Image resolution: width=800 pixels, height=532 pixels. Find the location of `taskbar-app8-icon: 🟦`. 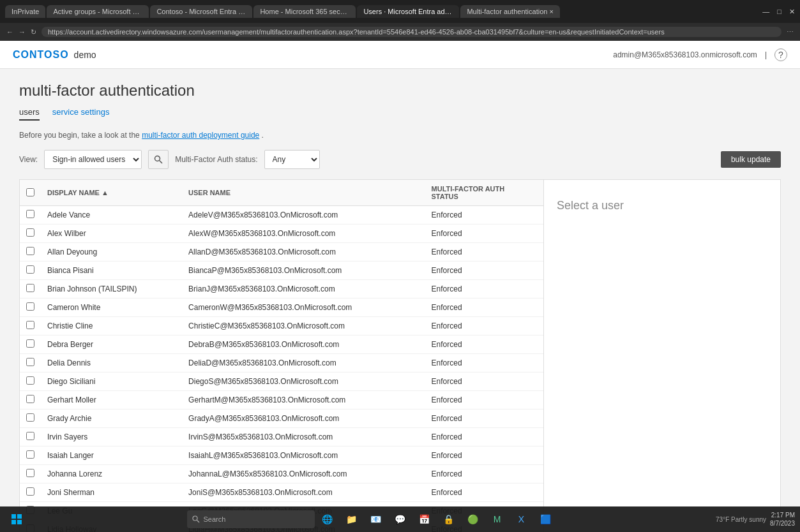

taskbar-app8-icon: 🟦 is located at coordinates (546, 519).